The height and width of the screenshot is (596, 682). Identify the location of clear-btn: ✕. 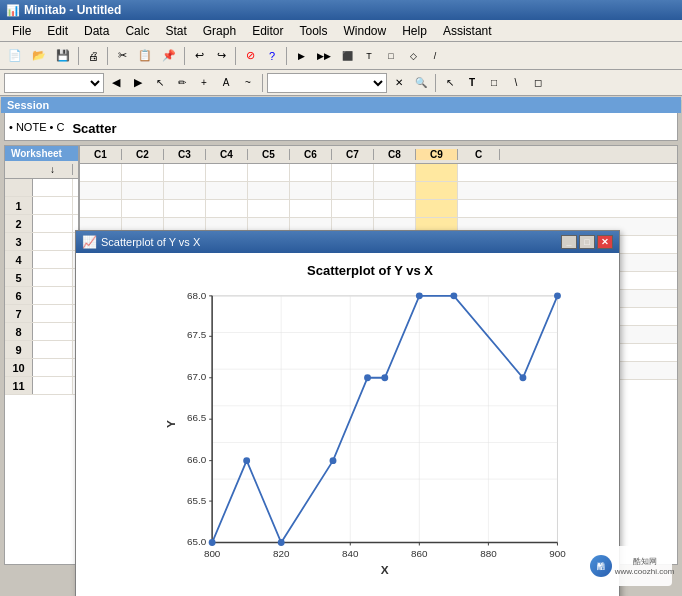
(399, 83).